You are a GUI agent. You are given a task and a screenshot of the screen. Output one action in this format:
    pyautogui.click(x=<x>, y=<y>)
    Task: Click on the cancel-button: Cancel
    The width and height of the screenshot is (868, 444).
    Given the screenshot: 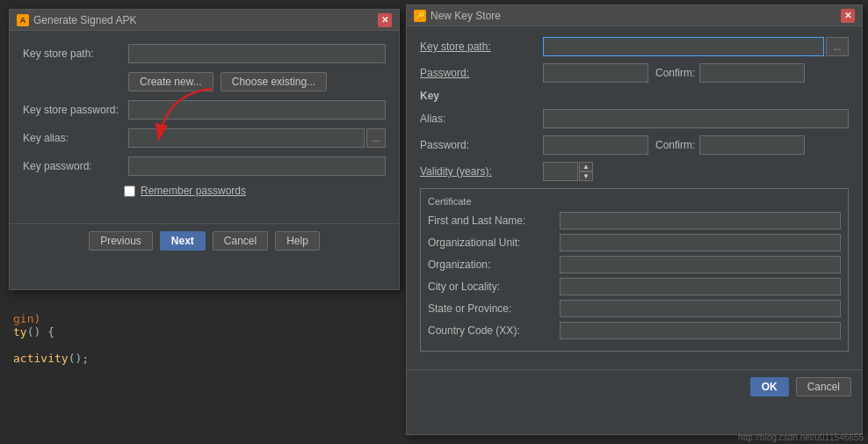 What is the action you would take?
    pyautogui.click(x=241, y=241)
    